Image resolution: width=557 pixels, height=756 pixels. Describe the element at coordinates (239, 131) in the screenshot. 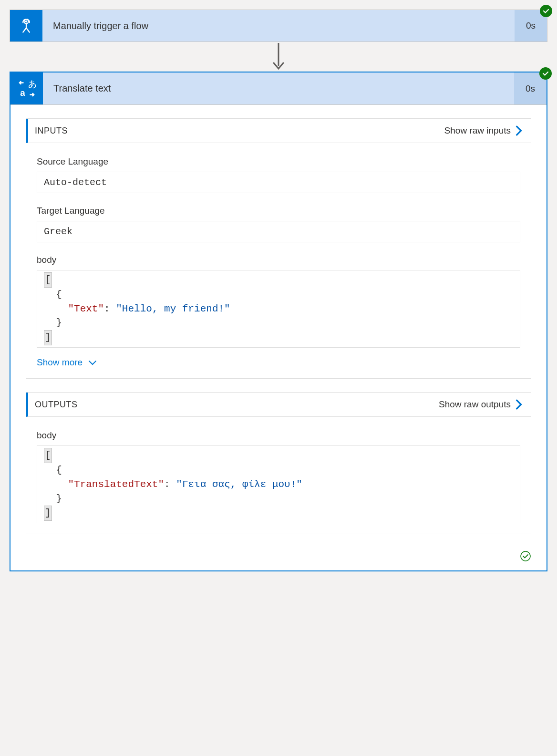

I see `inputs-title: INPUTS` at that location.